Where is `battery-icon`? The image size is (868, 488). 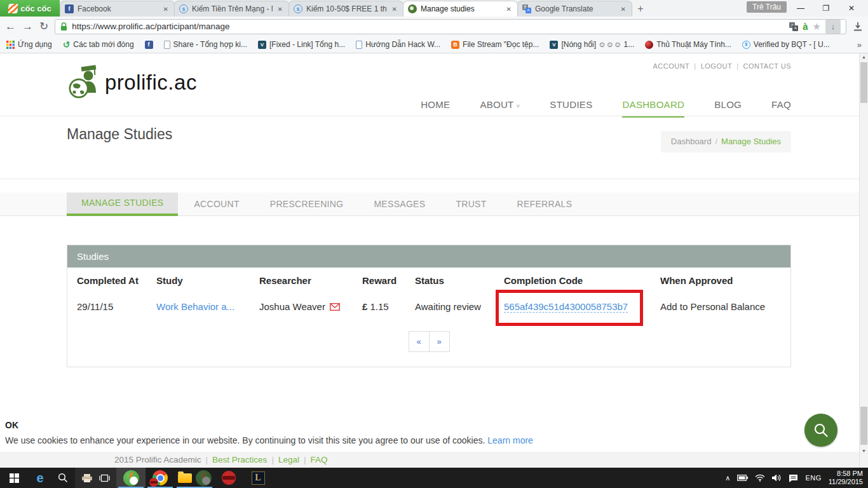
battery-icon is located at coordinates (742, 478).